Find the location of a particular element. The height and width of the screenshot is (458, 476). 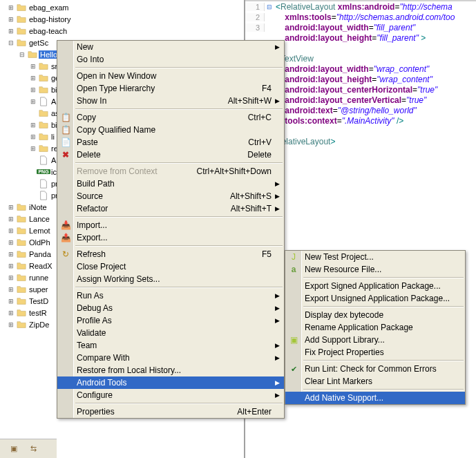

menu-item: Debug As▶ is located at coordinates (171, 308).